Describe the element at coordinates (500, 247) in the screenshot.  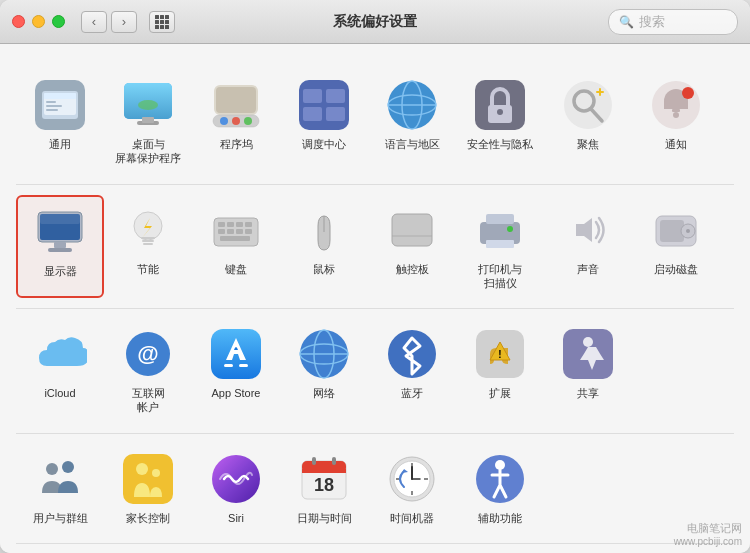
I see `pref-printer: 打印机与扫描仪` at that location.